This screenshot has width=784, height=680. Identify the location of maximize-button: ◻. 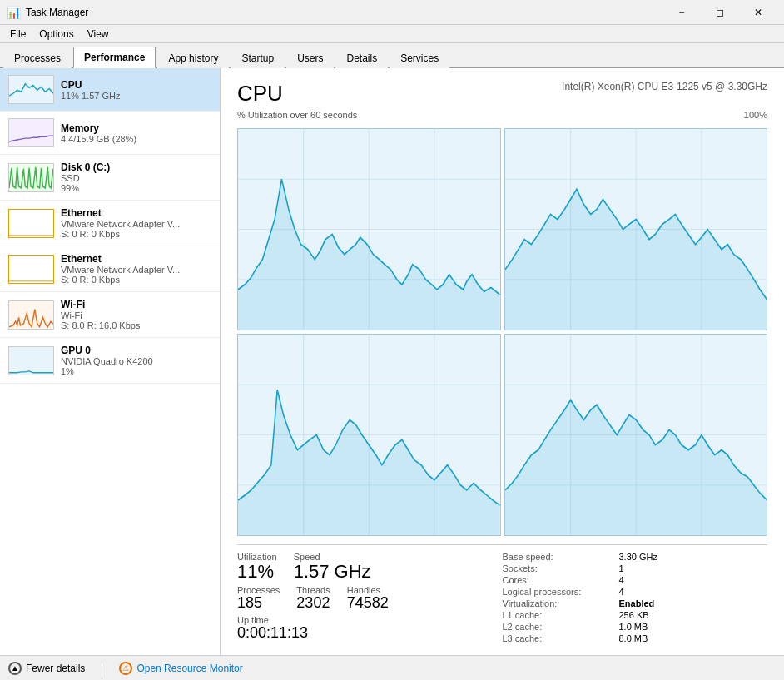
(720, 12).